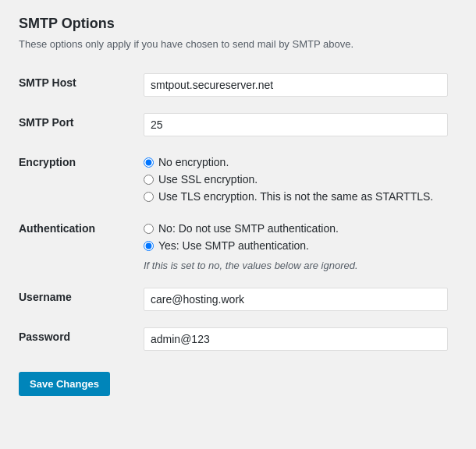 Image resolution: width=476 pixels, height=449 pixels. Describe the element at coordinates (208, 179) in the screenshot. I see `encryption-ssl-label: Use SSL encryption.` at that location.